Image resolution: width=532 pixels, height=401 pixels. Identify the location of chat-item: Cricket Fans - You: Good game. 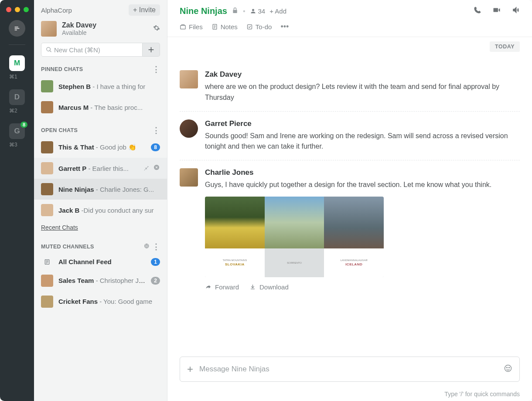
(100, 302).